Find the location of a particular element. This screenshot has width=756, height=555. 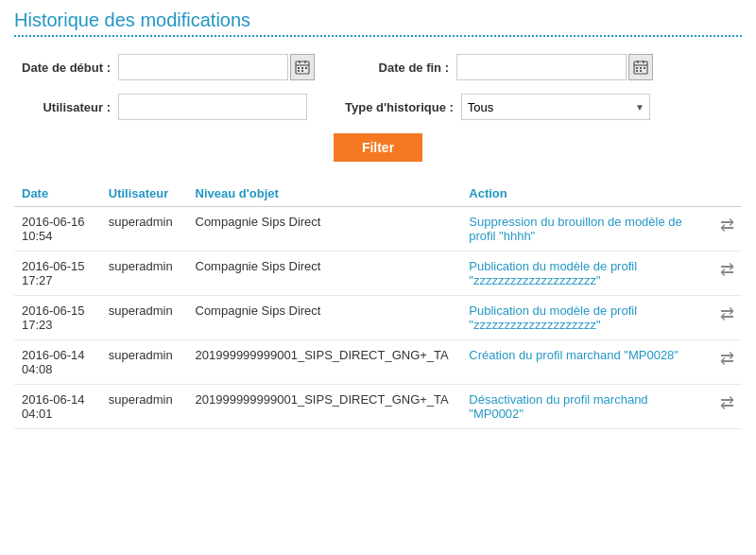

date-fin-label: Date de fin : is located at coordinates (404, 68).